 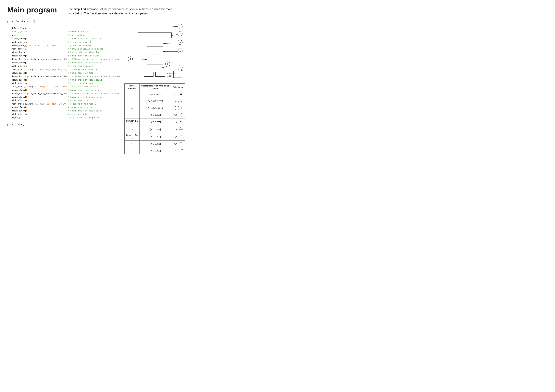 What do you see at coordinates (34, 125) in the screenshot?
I see `code-main: print ("Done")` at bounding box center [34, 125].